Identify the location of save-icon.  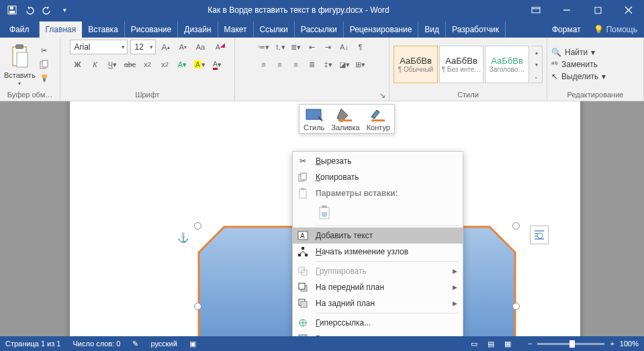
(12, 10).